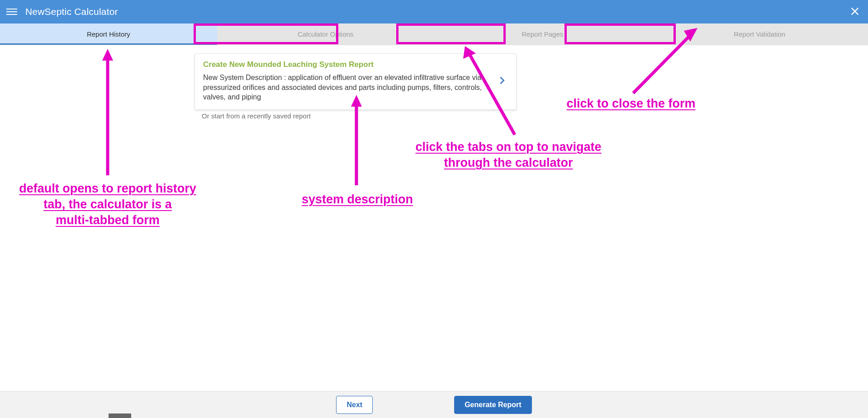 This screenshot has width=868, height=418. Describe the element at coordinates (759, 34) in the screenshot. I see `tab-report-validation: Report Validation` at that location.